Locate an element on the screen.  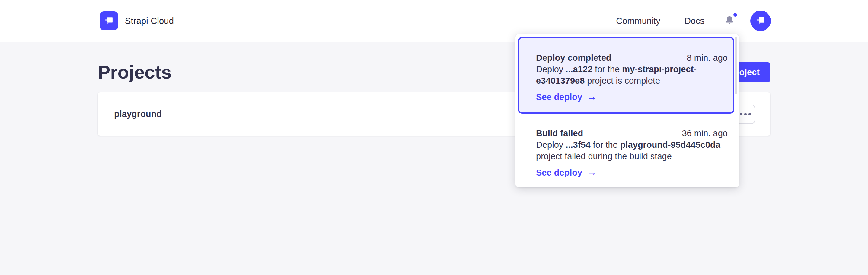
notification-title: Deploy completed is located at coordinates (574, 58).